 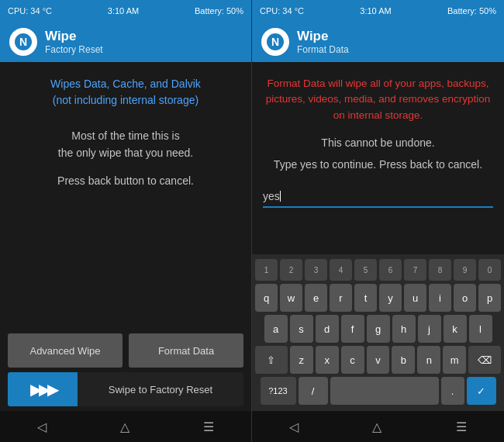 I want to click on key-l: l, so click(x=481, y=329).